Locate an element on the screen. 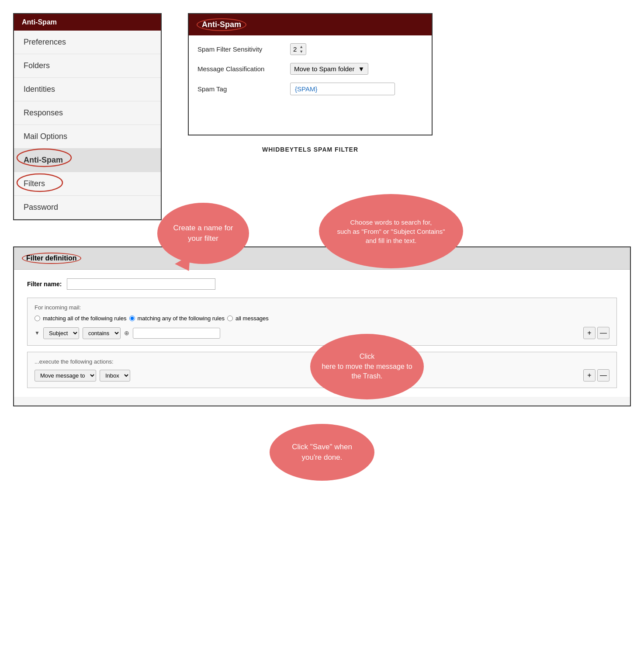 The width and height of the screenshot is (644, 652). settings-panel: Anti-Spam Spam Filter Sensitivity 2 ▲ ▼ is located at coordinates (310, 74).